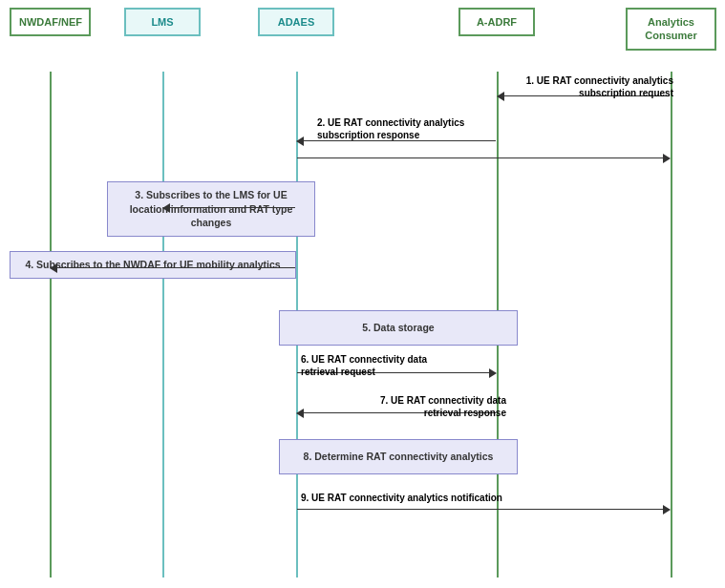  What do you see at coordinates (398, 456) in the screenshot?
I see `msg8-box: 8. Determine RAT connectivity analytics` at bounding box center [398, 456].